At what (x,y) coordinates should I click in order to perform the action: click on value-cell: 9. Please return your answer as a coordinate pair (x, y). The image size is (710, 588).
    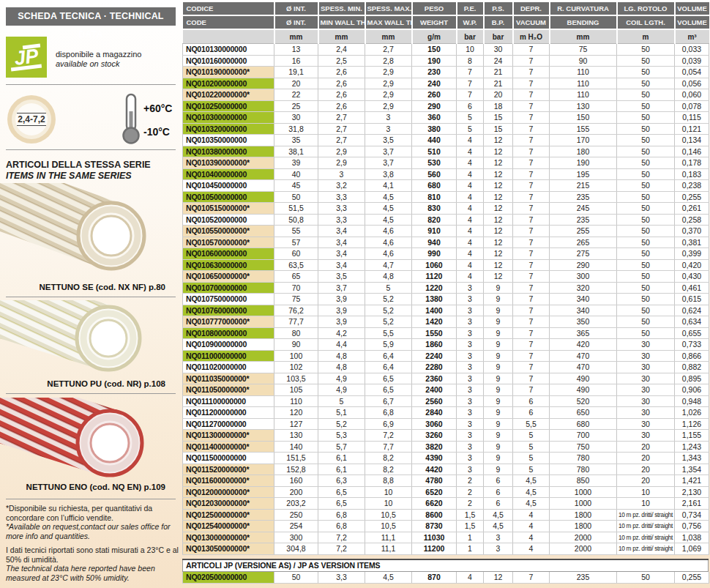
    Looking at the image, I should click on (498, 368).